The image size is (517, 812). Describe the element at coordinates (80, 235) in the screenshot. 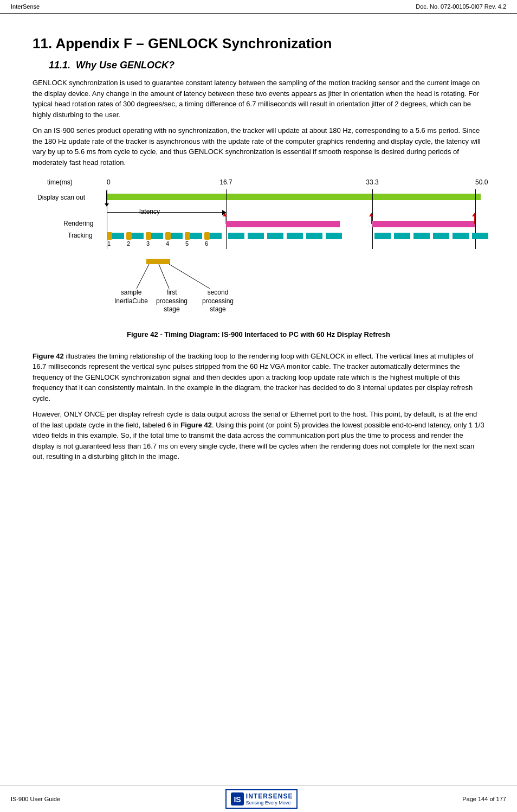

I see `tracking-label: Tracking` at that location.